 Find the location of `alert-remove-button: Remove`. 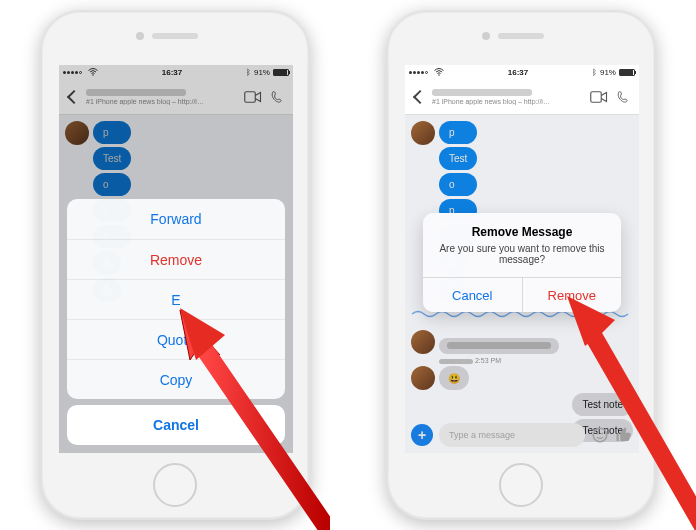

alert-remove-button: Remove is located at coordinates (572, 295).